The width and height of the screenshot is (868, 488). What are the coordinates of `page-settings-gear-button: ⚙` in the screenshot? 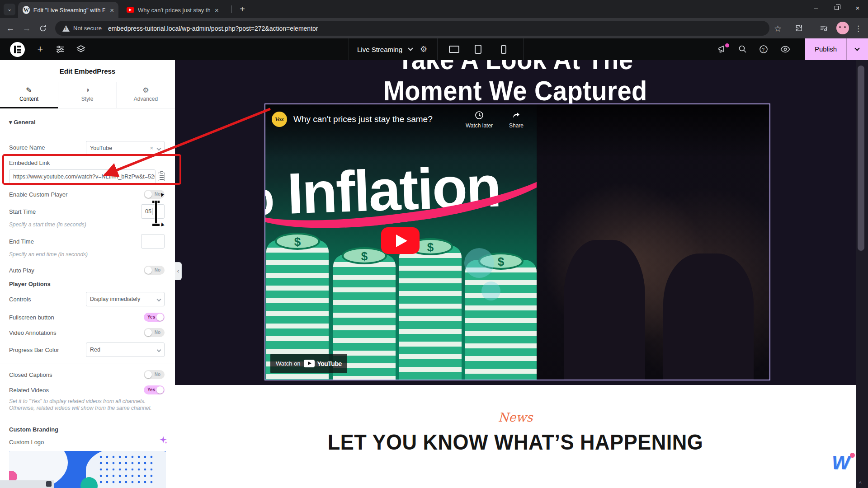 It's located at (424, 49).